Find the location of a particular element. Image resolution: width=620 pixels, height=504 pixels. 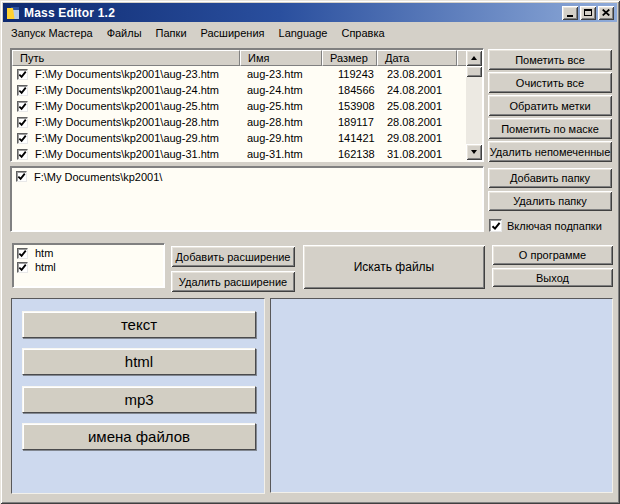

menu-item-run-wizard: Запуск Мастера is located at coordinates (52, 33).